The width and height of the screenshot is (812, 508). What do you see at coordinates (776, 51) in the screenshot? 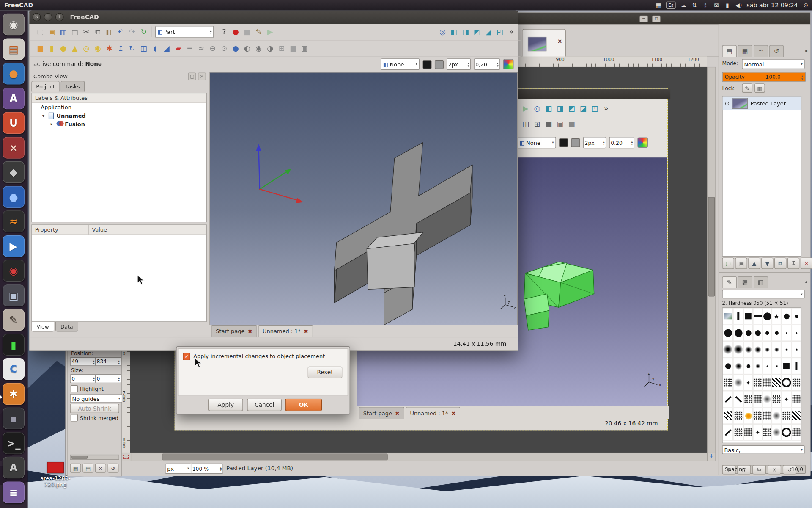
I see `history-tab: ↺` at bounding box center [776, 51].